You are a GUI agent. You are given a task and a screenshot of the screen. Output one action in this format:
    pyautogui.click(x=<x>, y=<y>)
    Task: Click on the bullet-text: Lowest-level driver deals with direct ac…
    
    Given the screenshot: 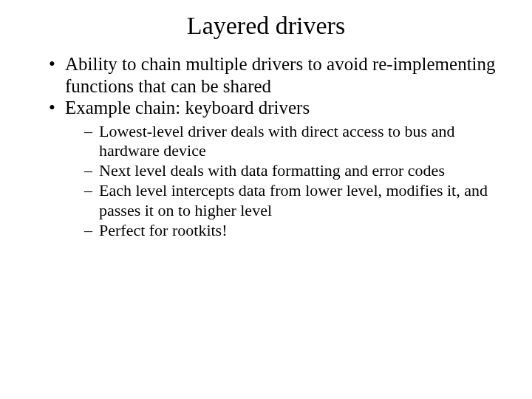 What is the action you would take?
    pyautogui.click(x=276, y=141)
    